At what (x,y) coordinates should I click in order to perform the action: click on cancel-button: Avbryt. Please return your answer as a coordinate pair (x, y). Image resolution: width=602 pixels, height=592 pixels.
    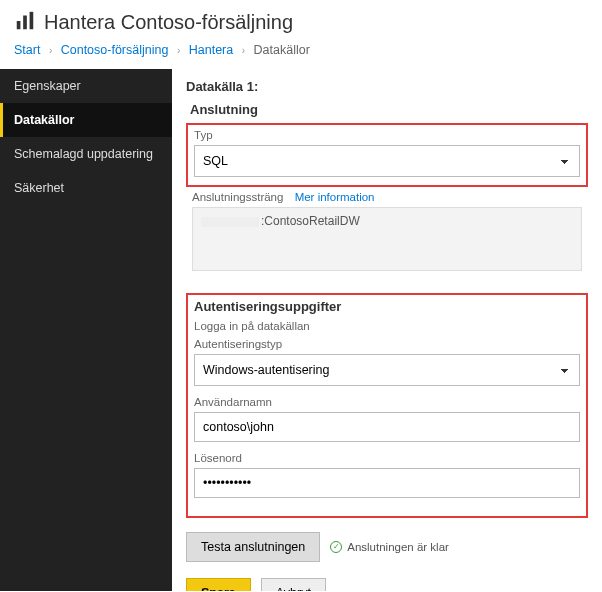
    Looking at the image, I should click on (294, 584).